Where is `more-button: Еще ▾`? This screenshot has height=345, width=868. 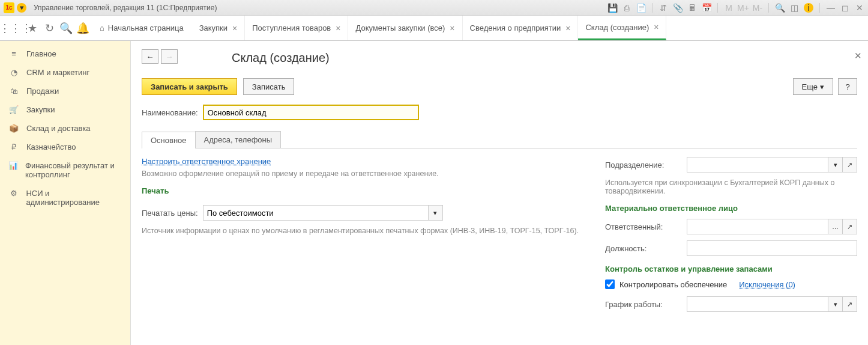
more-button: Еще ▾ is located at coordinates (813, 87).